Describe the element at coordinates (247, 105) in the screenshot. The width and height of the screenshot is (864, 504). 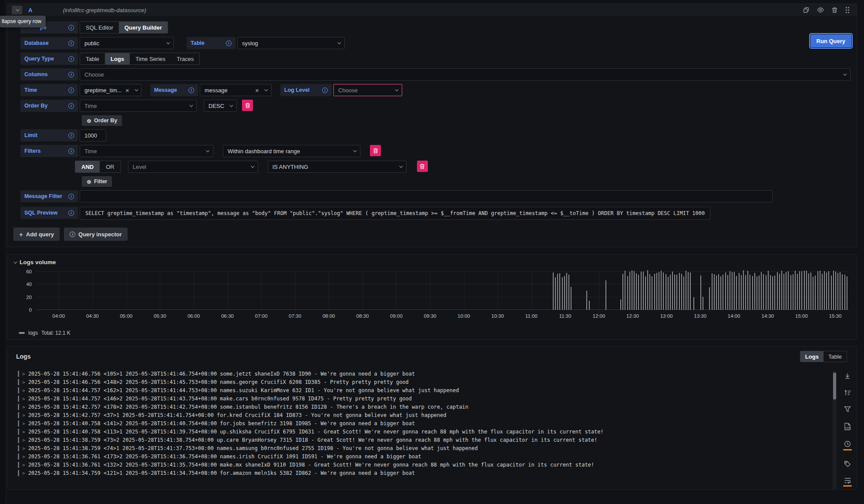
I see `remove-order-by-button` at that location.